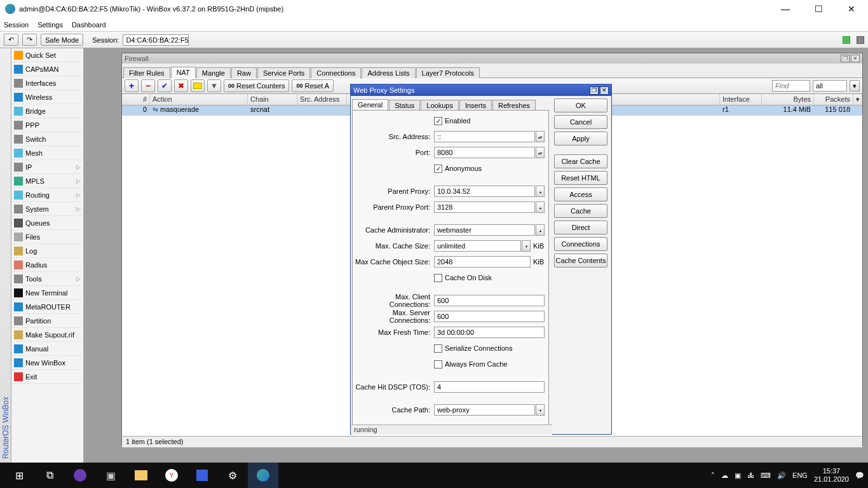 This screenshot has height=488, width=868. What do you see at coordinates (713, 475) in the screenshot?
I see `tray-chevron-up-icon: ˄` at bounding box center [713, 475].